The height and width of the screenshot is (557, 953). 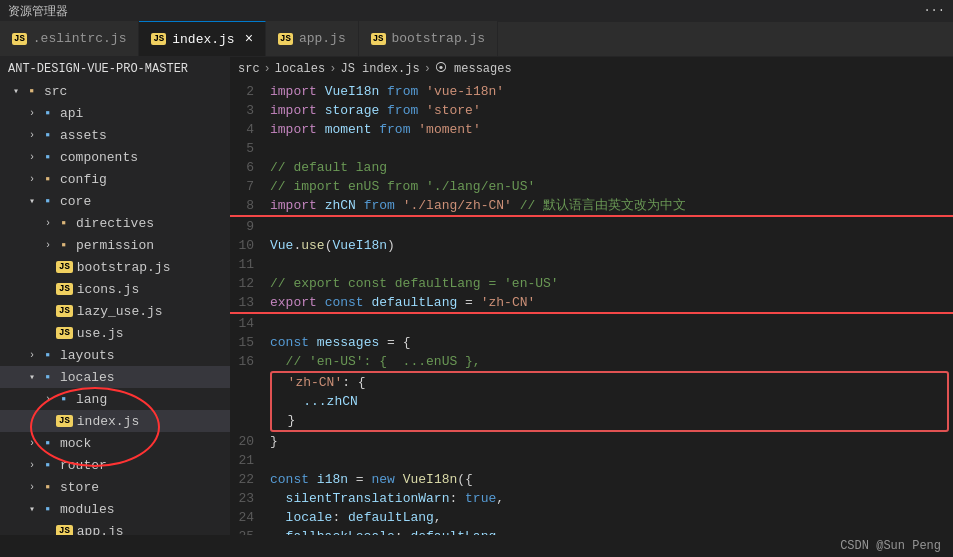 I want to click on folder-arrow: ›, so click(x=32, y=136).